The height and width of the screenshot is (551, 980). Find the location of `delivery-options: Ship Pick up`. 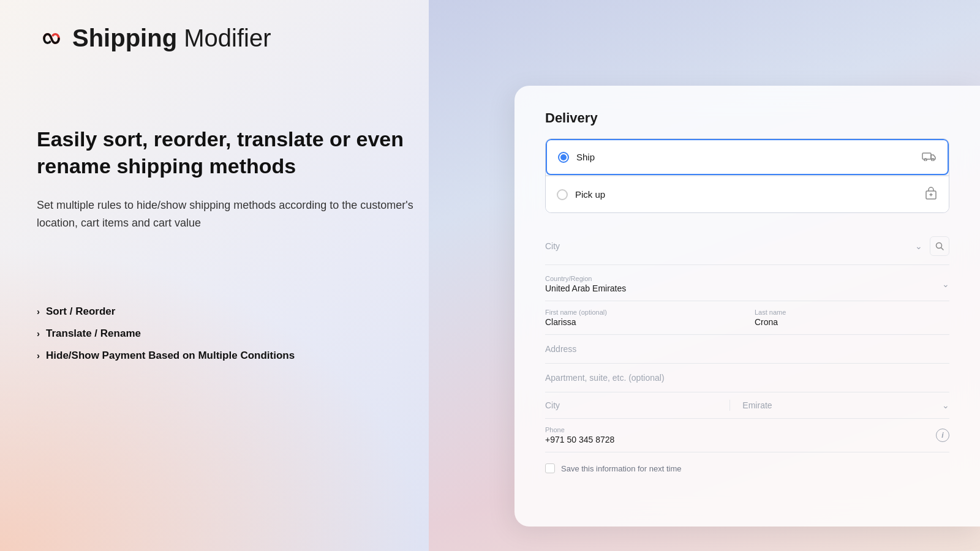

delivery-options: Ship Pick up is located at coordinates (747, 176).